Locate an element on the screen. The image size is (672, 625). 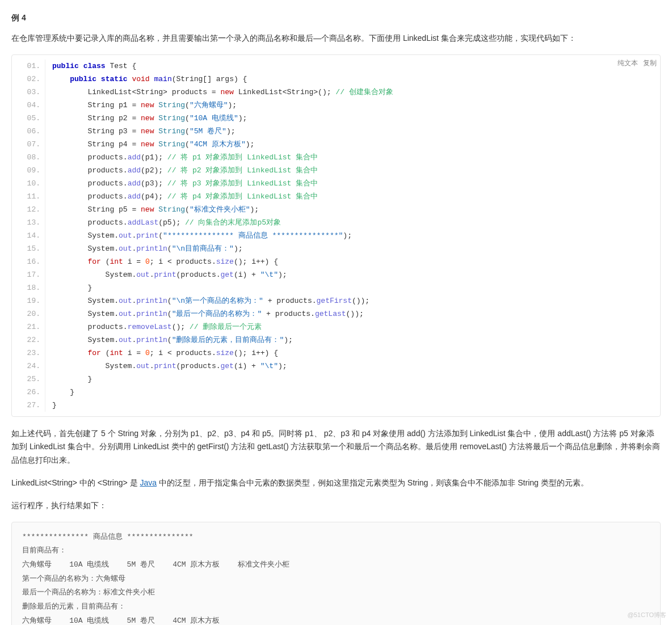
code-line: System.out.println("\n目前商品有："); is located at coordinates (356, 248).